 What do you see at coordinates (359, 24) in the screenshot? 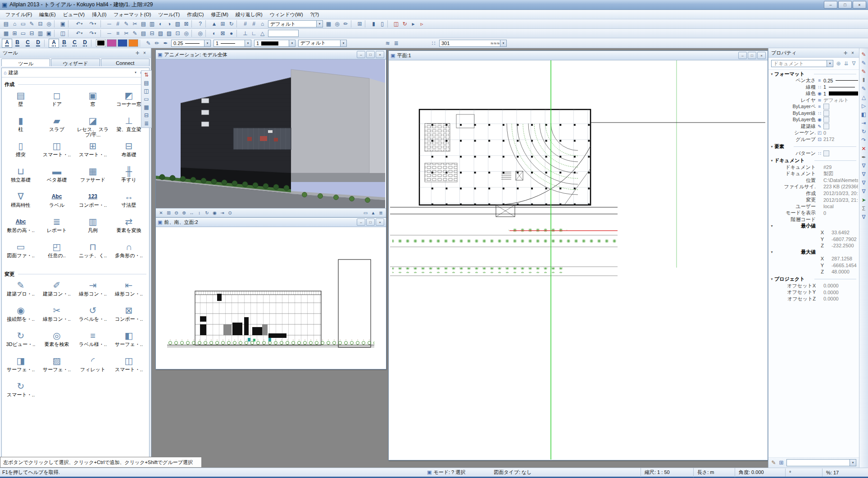
I see `calculator-icon: ⊞` at bounding box center [359, 24].